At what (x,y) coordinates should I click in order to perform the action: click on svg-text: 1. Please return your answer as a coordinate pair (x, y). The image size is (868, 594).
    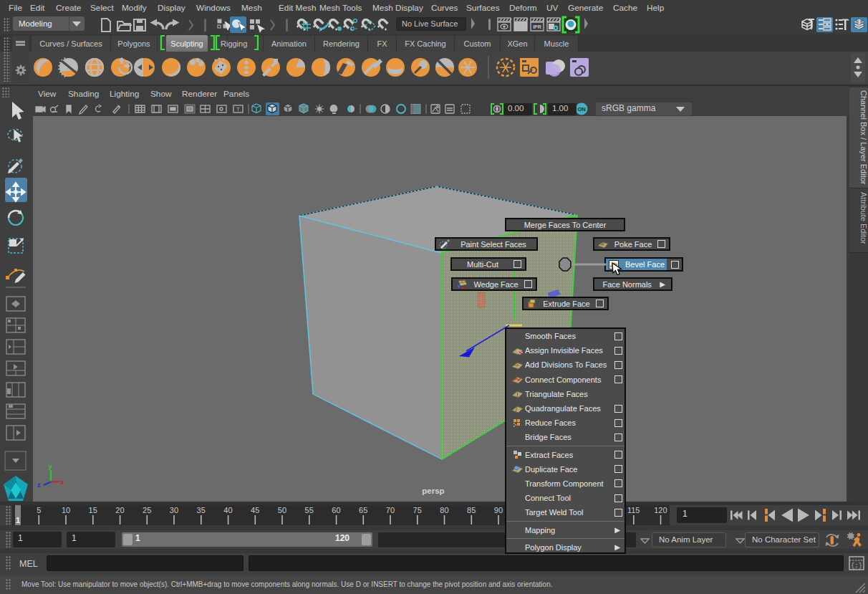
    Looking at the image, I should click on (18, 520).